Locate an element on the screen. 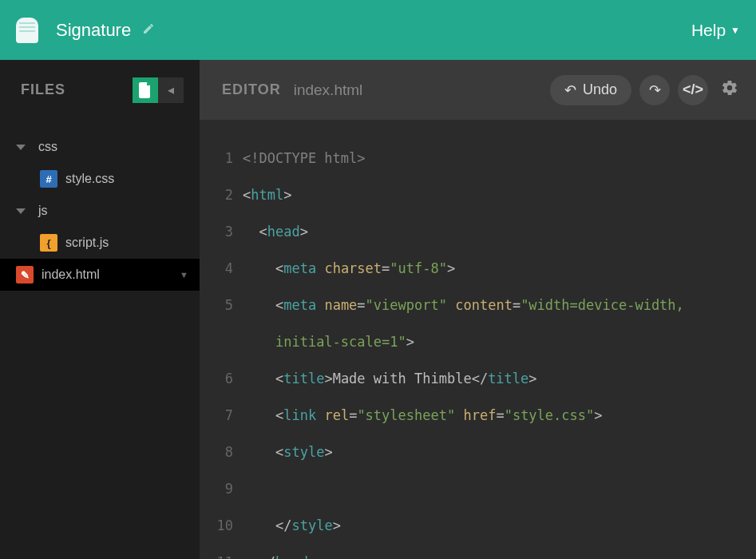  toggle-preview-button: </> is located at coordinates (693, 90).